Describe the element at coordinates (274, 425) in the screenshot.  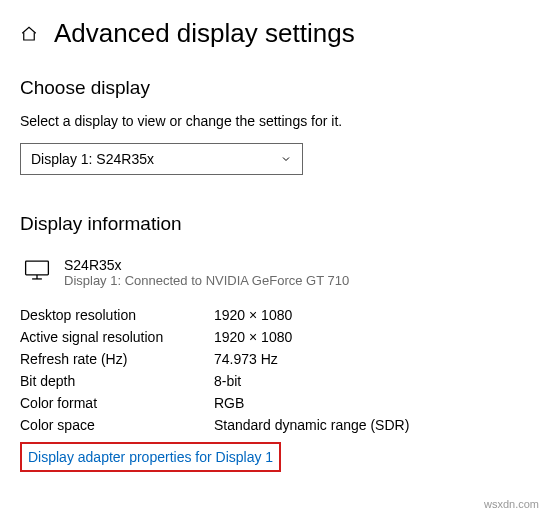
I see `prop-color-space: Color space Standard dynamic range (SDR)` at that location.